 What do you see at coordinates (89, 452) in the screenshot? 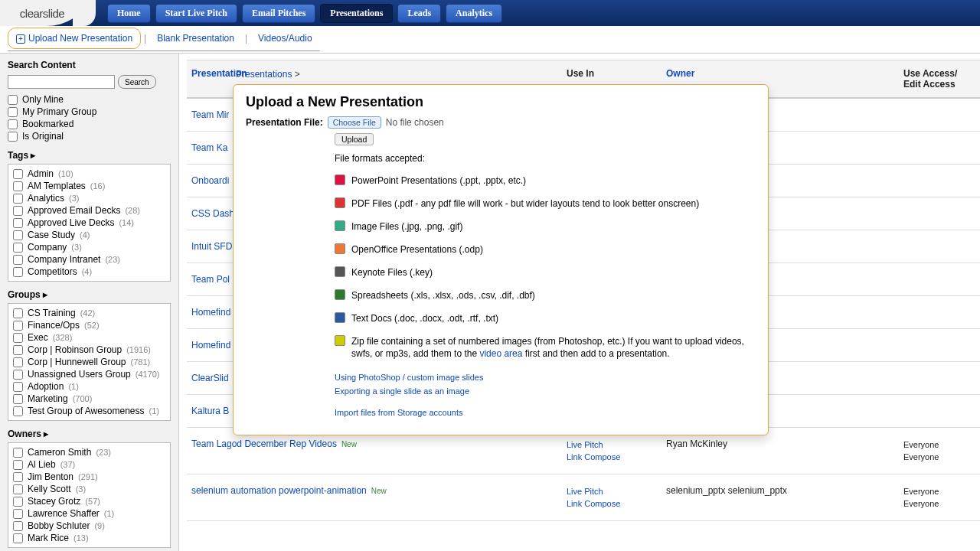
I see `owners-item: Cameron Smith (23)` at bounding box center [89, 452].